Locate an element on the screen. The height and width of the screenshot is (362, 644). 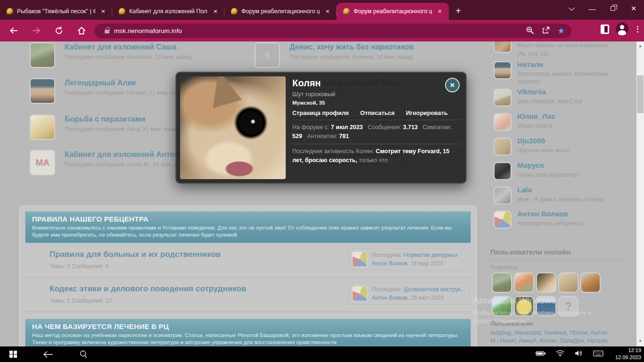
forward-icon is located at coordinates (36, 31).